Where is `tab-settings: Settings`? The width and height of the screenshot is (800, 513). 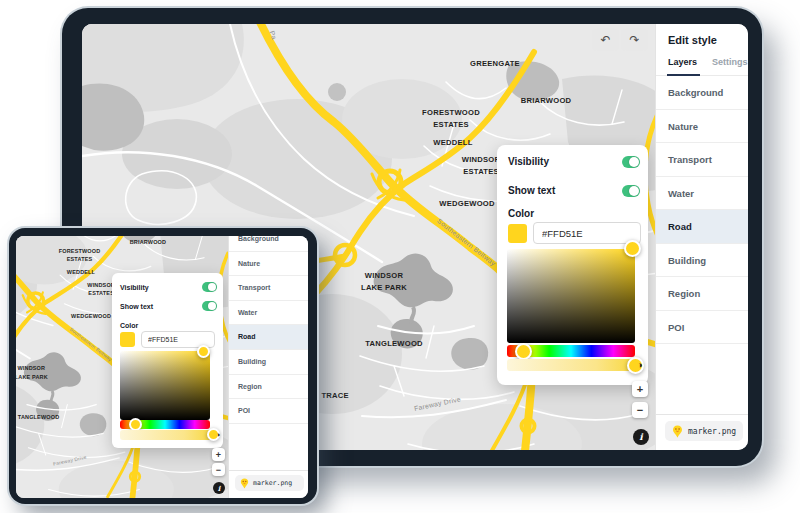 tab-settings: Settings is located at coordinates (730, 62).